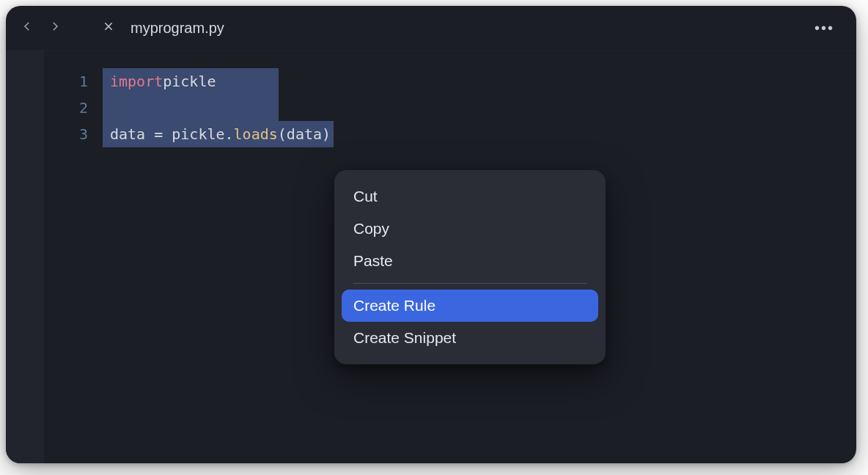 Image resolution: width=868 pixels, height=475 pixels. Describe the element at coordinates (25, 257) in the screenshot. I see `left-margin` at that location.